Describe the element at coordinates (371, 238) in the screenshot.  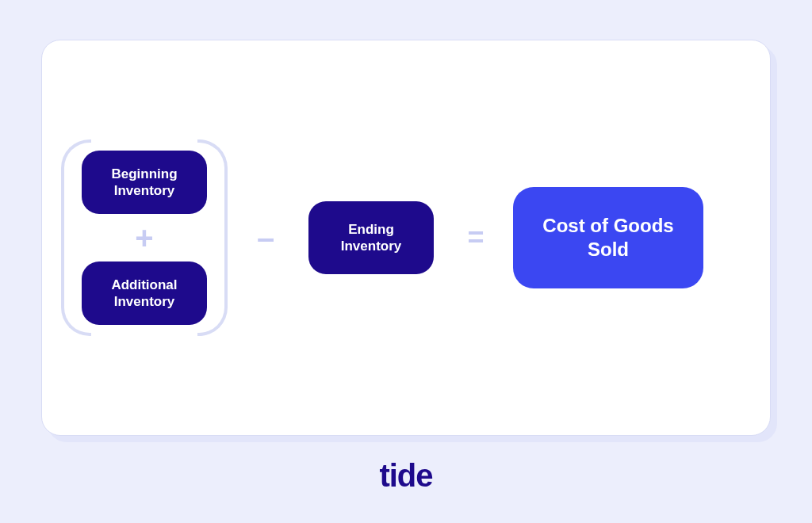
I see `term-ending-inventory: Ending Inventory` at that location.